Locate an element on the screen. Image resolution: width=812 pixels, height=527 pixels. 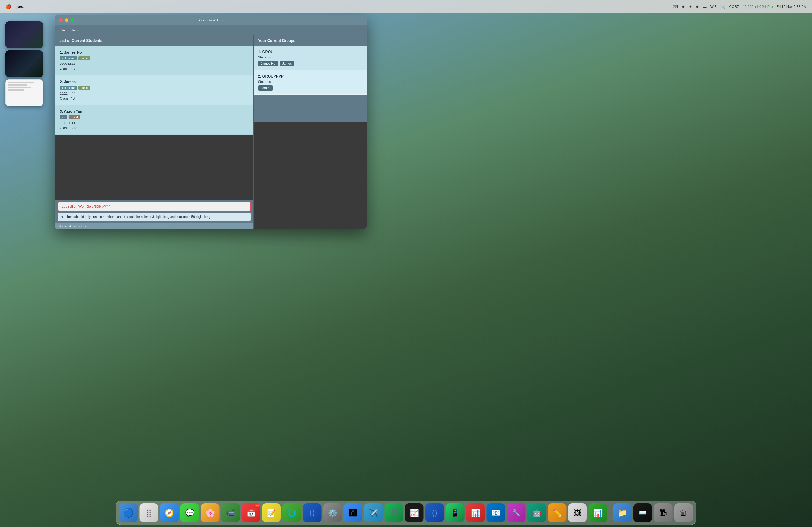
finder-2-icon: 📁 is located at coordinates (622, 513).